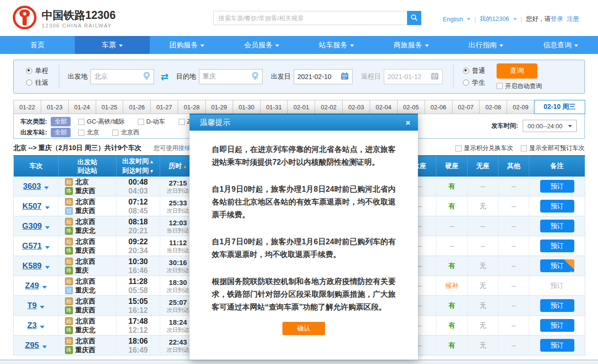 This screenshot has height=364, width=598. Describe the element at coordinates (126, 133) in the screenshot. I see `depart-station-option: 北京西` at that location.